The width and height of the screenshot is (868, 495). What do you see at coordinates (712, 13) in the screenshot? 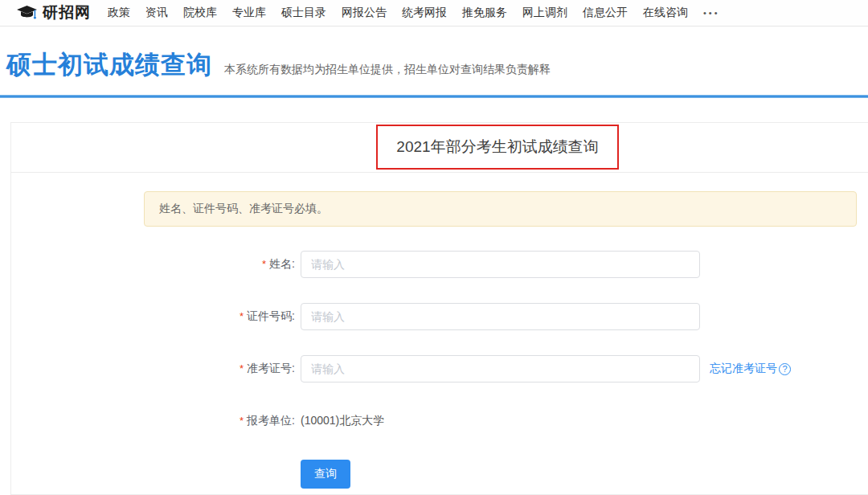
I see `nav-more-ellipsis-icon: •••` at bounding box center [712, 13].